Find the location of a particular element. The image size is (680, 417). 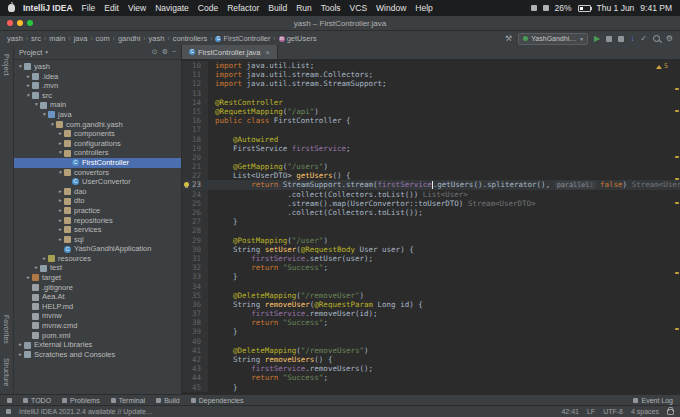

tree-item-help-md: HELP.md is located at coordinates (98, 307).